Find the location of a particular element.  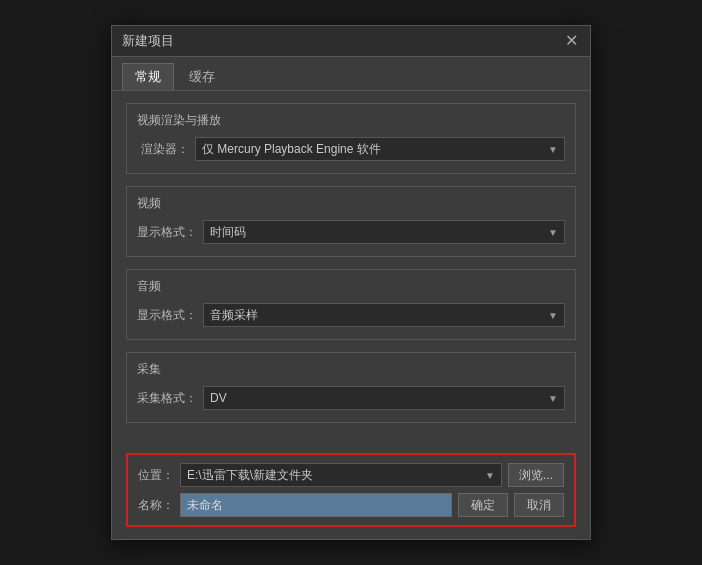

close-button: ✕ is located at coordinates (572, 41).